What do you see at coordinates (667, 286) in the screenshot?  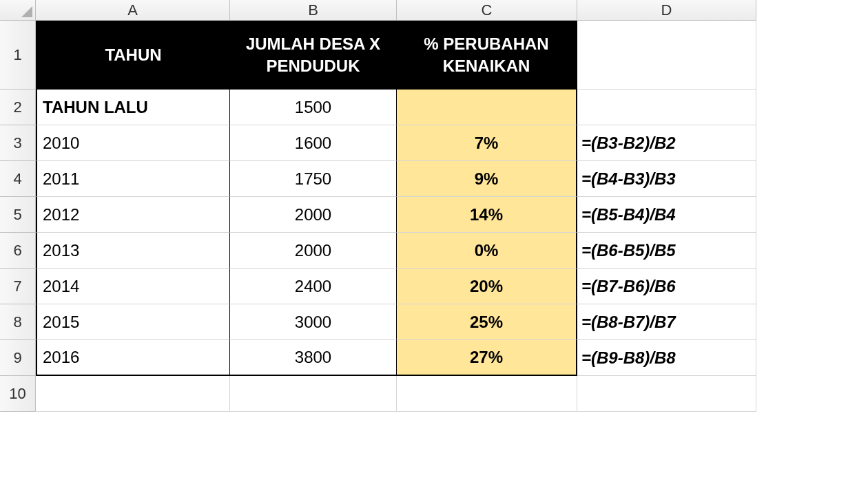 I see `cell-D7: =(B7-B6)/B6` at bounding box center [667, 286].